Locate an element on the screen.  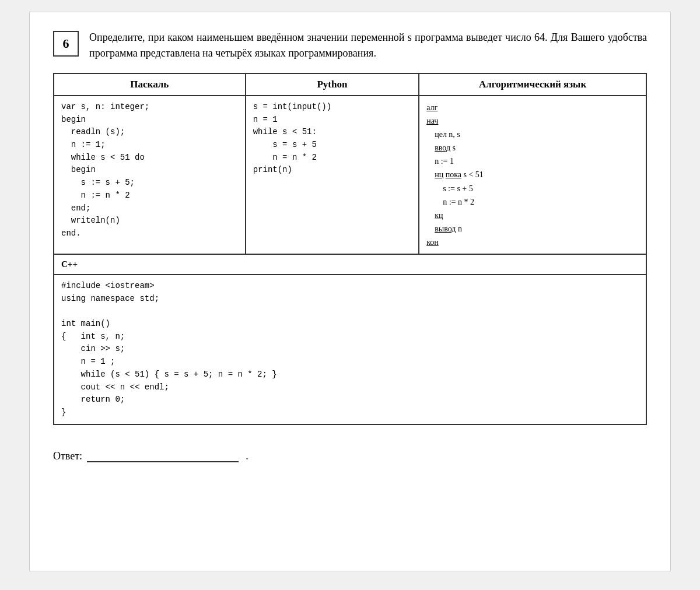
answer-line is located at coordinates (163, 455).